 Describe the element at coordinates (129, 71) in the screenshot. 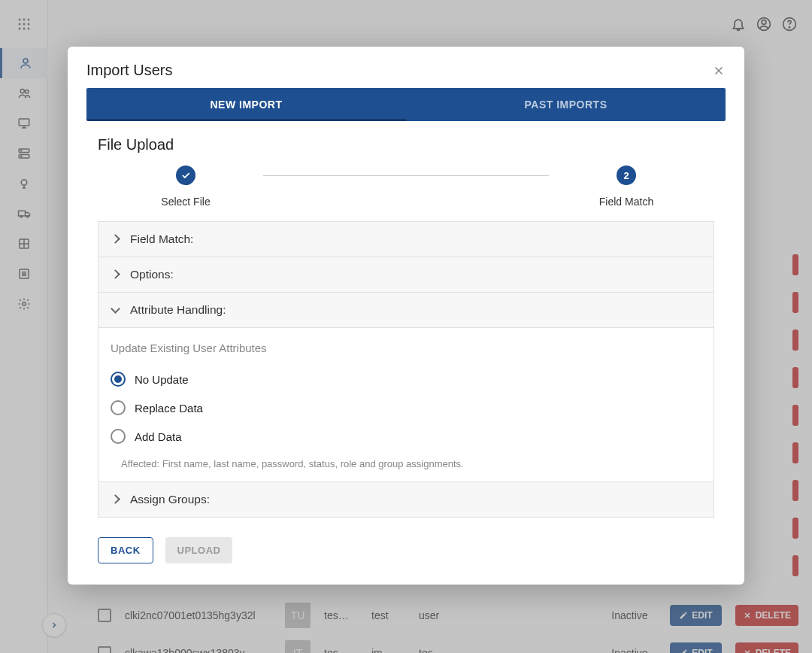

I see `modal-title: Import Users` at that location.